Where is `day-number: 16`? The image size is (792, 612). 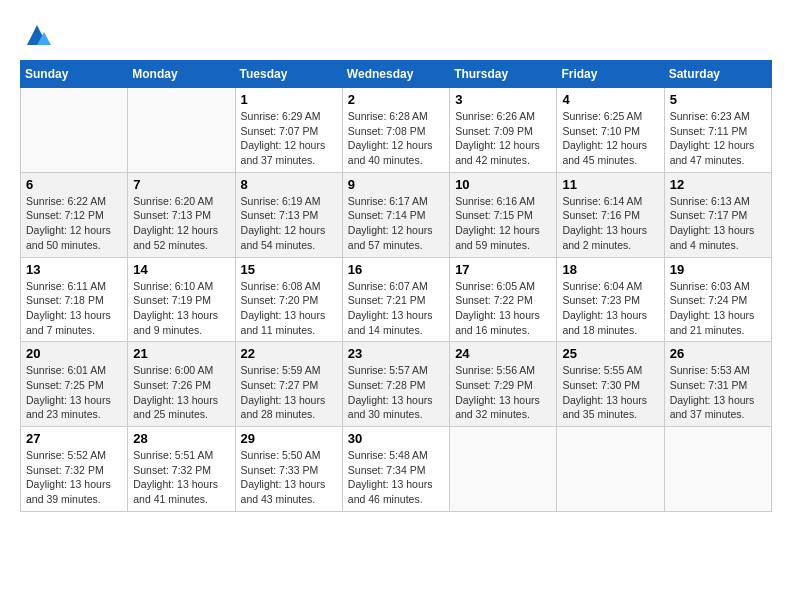
day-number: 16 is located at coordinates (396, 270).